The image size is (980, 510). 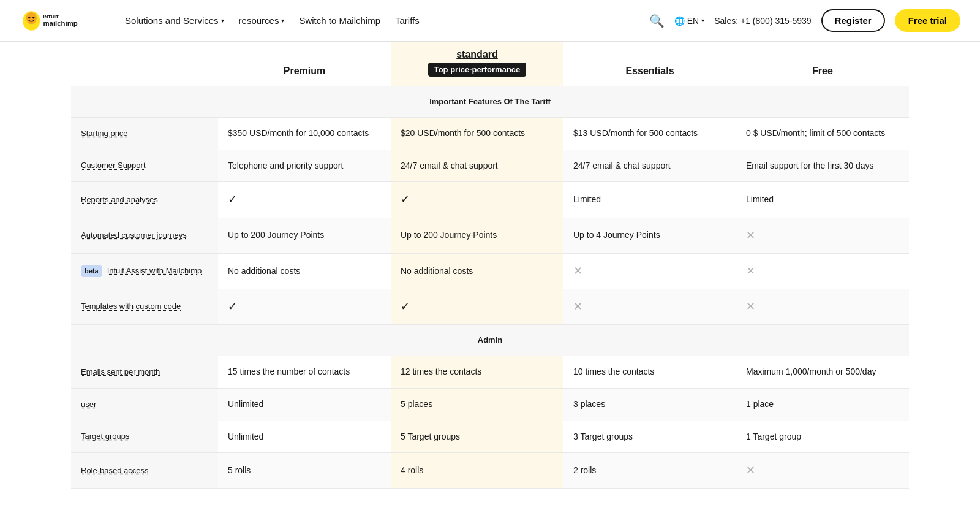 What do you see at coordinates (430, 436) in the screenshot?
I see `cell-value: 5 Target groups` at bounding box center [430, 436].